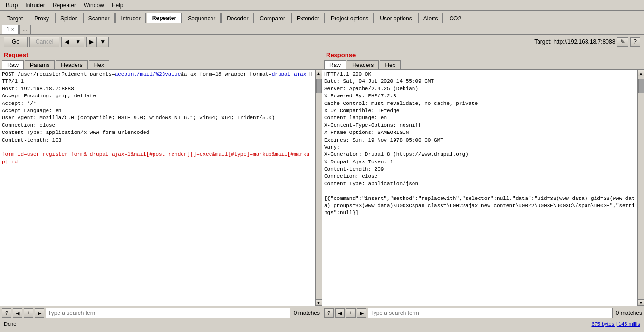  What do you see at coordinates (29, 313) in the screenshot?
I see `request-search-add: +` at bounding box center [29, 313].